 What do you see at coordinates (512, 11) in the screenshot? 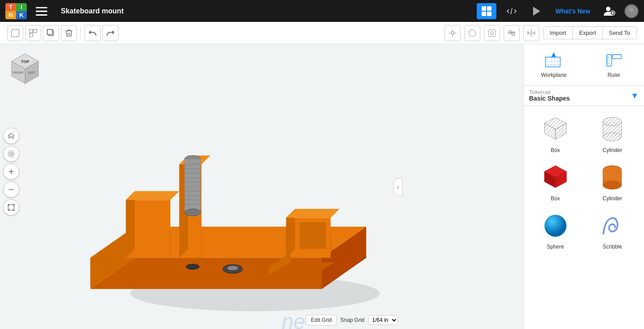
I see `code-mode-button` at bounding box center [512, 11].